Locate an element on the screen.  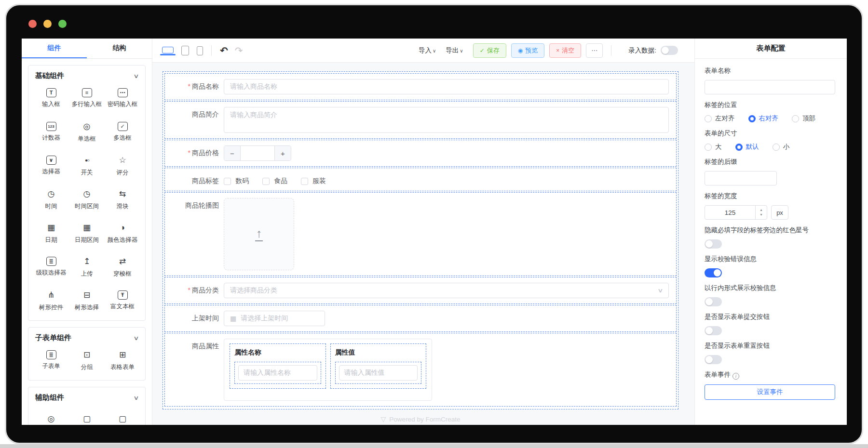
set-event-button: 设置事件 is located at coordinates (770, 392).